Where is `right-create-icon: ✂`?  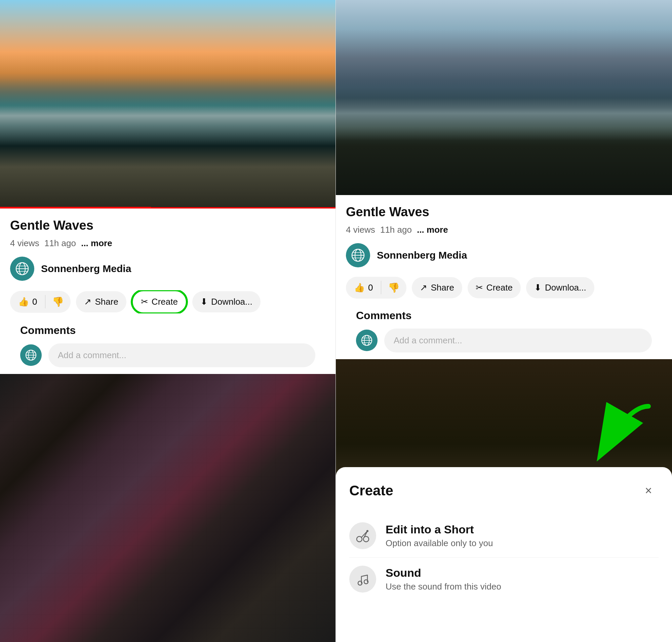 right-create-icon: ✂ is located at coordinates (479, 287).